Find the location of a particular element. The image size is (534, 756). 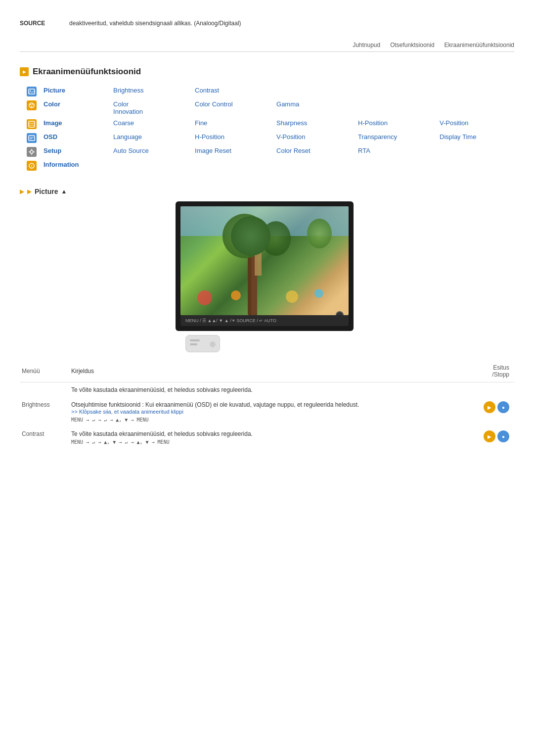

monitor-bottom-bar: MENU / ☰ ▲▲/ ▼ ▲ /☀ SOURCE / ↵ AUTO is located at coordinates (265, 321).